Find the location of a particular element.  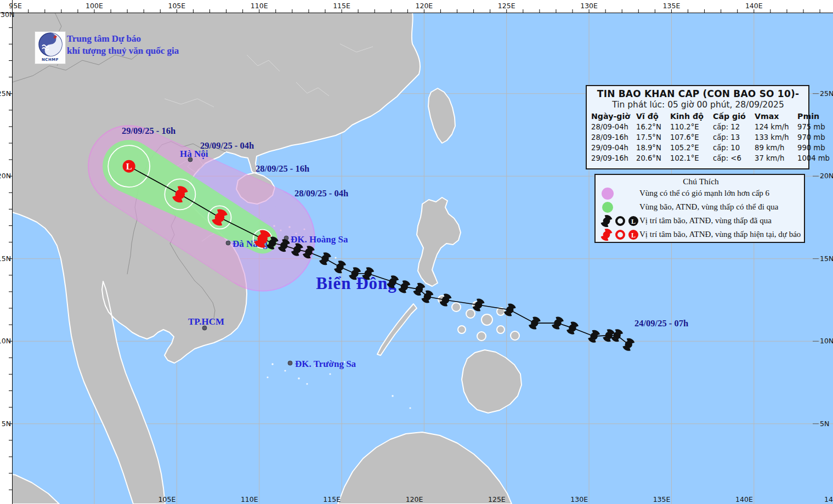

track-date-label: 29/09/25 - 04h is located at coordinates (227, 146).